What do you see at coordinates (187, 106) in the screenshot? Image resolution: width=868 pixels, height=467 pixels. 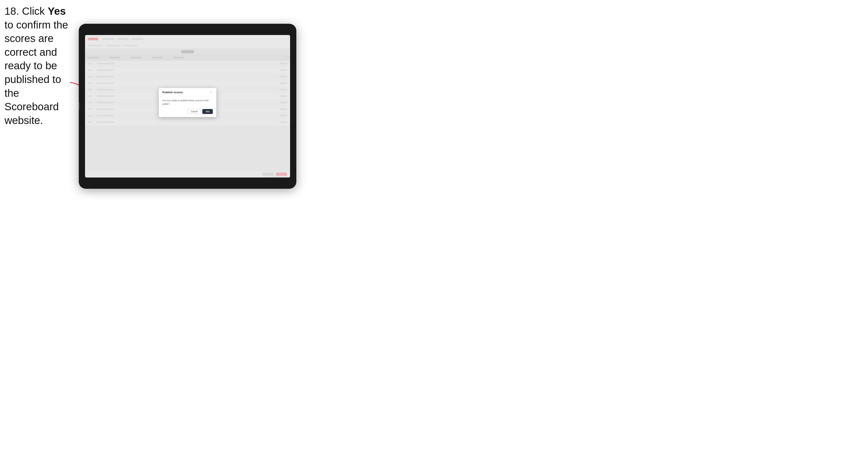 I see `dialog-overlay: Publish scores × Are you ready to publis…` at bounding box center [187, 106].